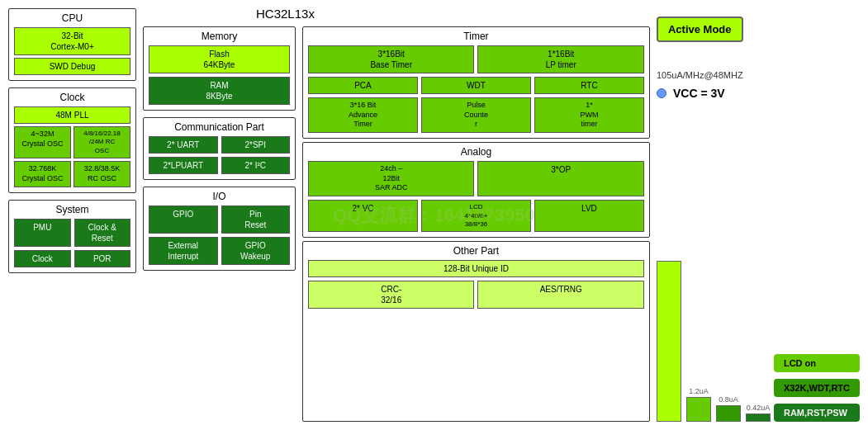 The height and width of the screenshot is (430, 868). Describe the element at coordinates (476, 83) in the screenshot. I see `timer-section: Timer 3*16Bit Base Timer 1*16Bit LP time…` at that location.